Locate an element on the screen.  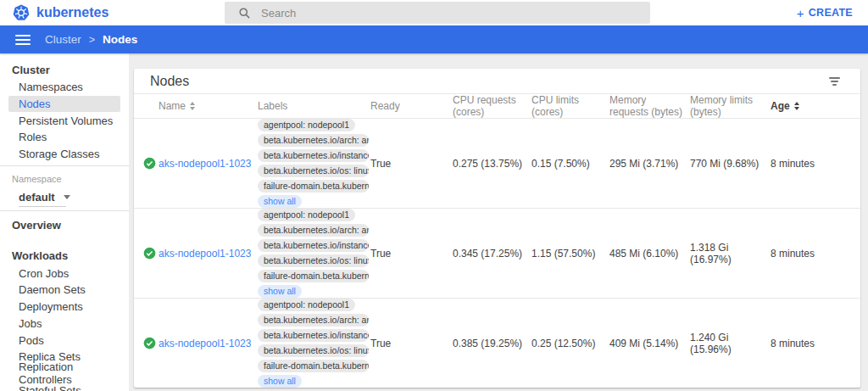
search-icon is located at coordinates (244, 14).